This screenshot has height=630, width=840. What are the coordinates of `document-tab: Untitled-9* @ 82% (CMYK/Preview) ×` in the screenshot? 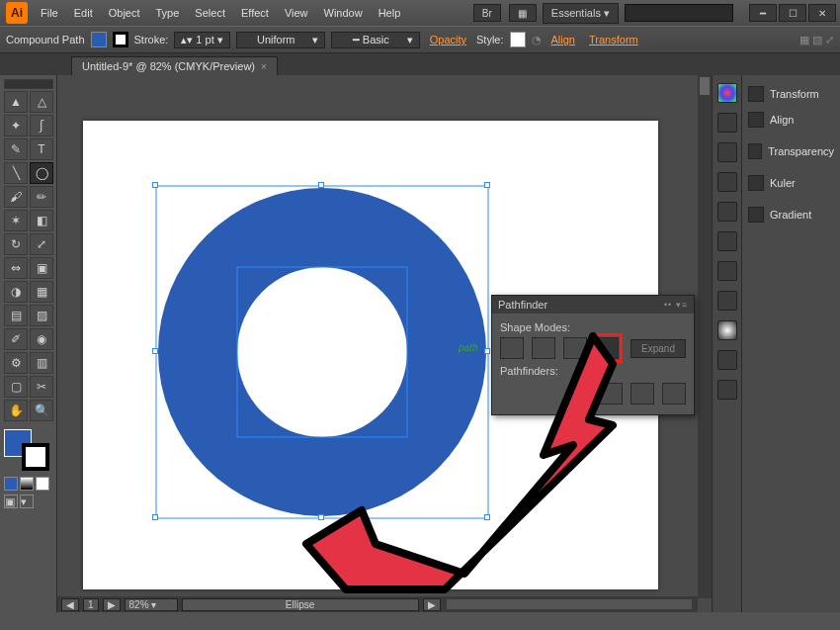 It's located at (174, 65).